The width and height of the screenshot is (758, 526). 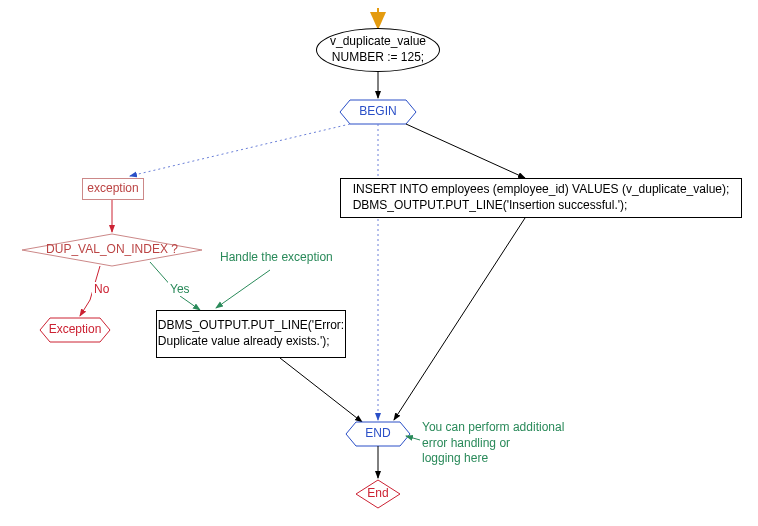 I want to click on exception-handler-node: DBMS_OUTPUT.PUT_LINE('Error: Duplicate v…, so click(x=251, y=334).